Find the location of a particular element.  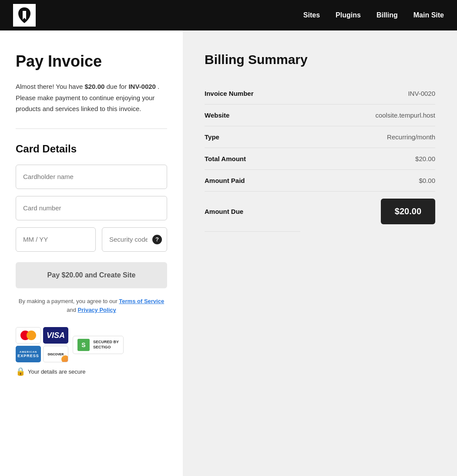

discover-dot is located at coordinates (65, 359).